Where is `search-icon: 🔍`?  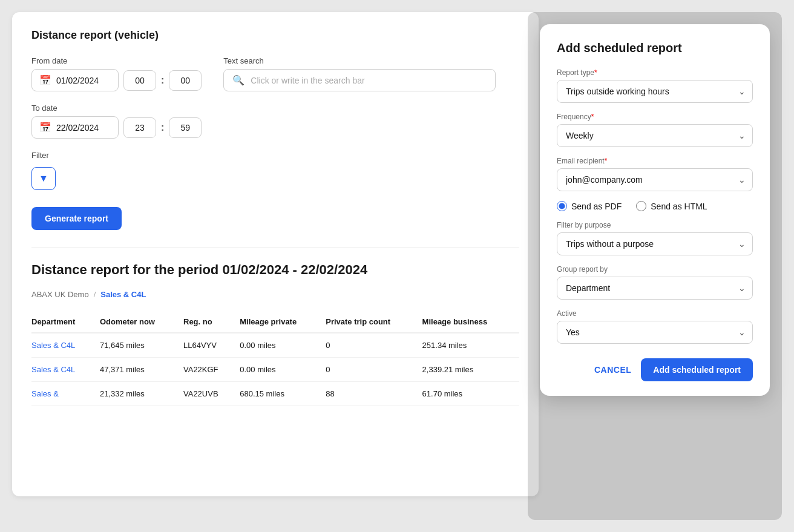 search-icon: 🔍 is located at coordinates (238, 80).